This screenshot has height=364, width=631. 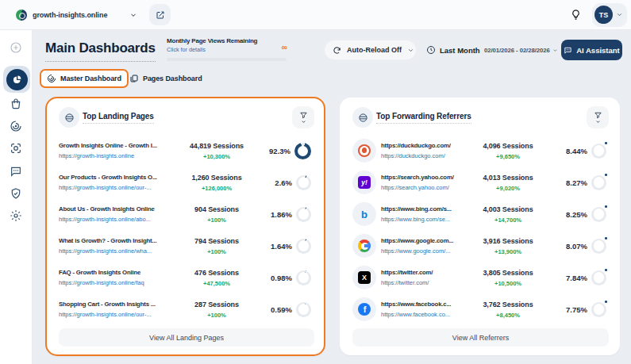 What do you see at coordinates (281, 214) in the screenshot?
I see `percent-value: 1.86%` at bounding box center [281, 214].